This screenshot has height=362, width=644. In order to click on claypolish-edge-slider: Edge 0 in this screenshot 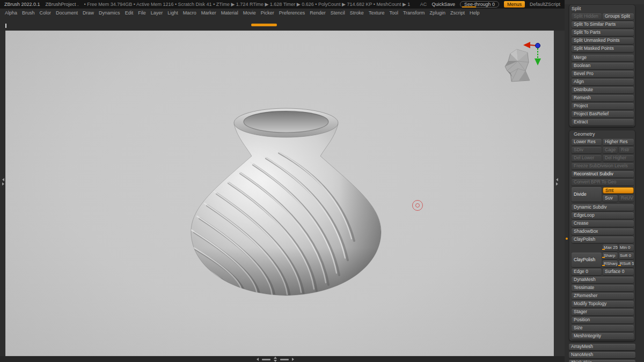, I will do `click(587, 272)`.